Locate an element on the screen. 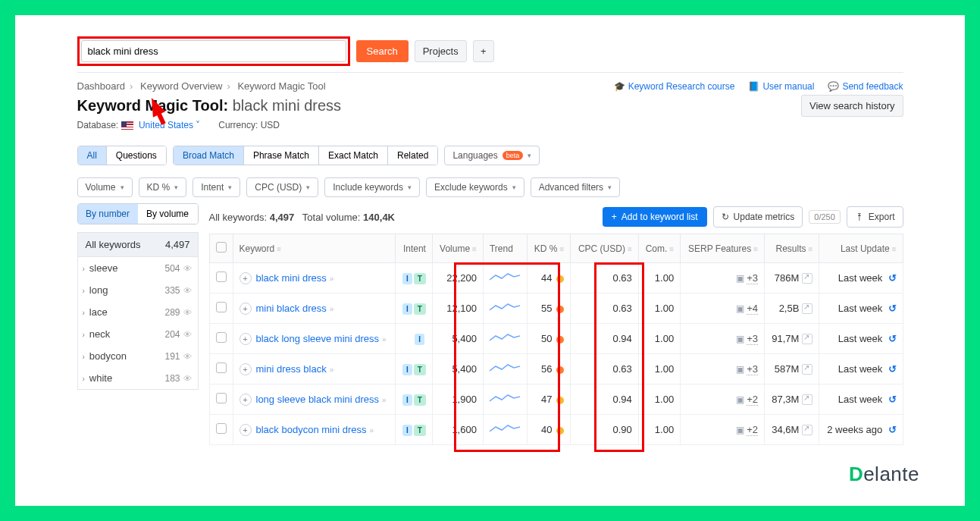  search-button: Search is located at coordinates (382, 52).